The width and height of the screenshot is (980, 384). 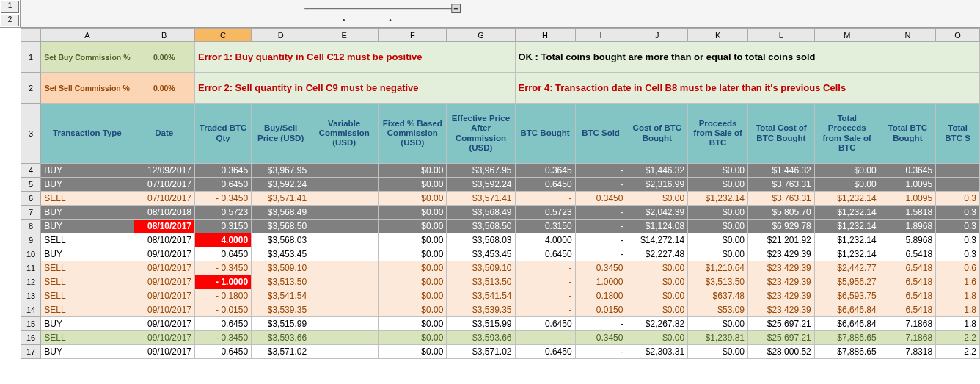 What do you see at coordinates (907, 226) in the screenshot?
I see `cell: 1.8968` at bounding box center [907, 226].